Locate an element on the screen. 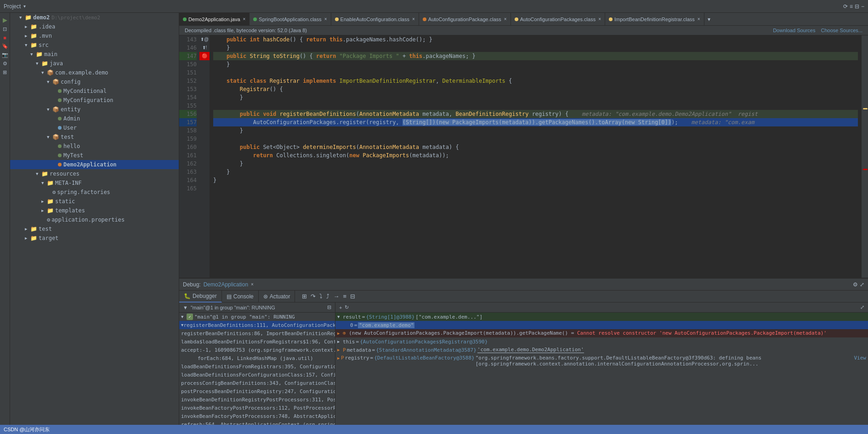 This screenshot has height=434, width=868. tree-item-entity: ▼ 📦 entity is located at coordinates (95, 109).